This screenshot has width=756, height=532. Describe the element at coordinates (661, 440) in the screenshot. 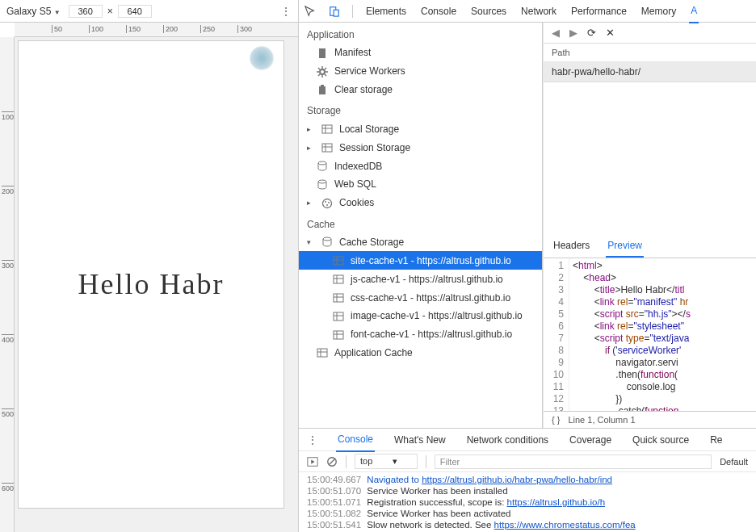

I see `drawer-tab: Quick source` at that location.